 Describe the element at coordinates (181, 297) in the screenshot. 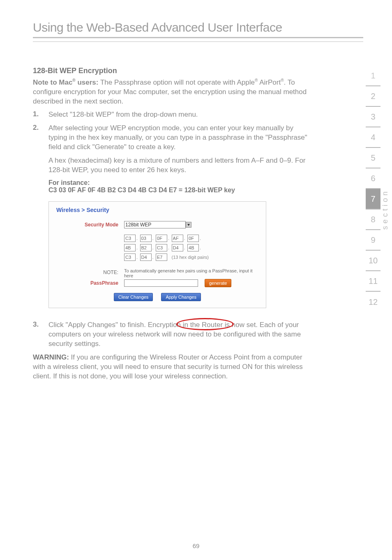

I see `apply-changes-button: Apply Changes` at that location.